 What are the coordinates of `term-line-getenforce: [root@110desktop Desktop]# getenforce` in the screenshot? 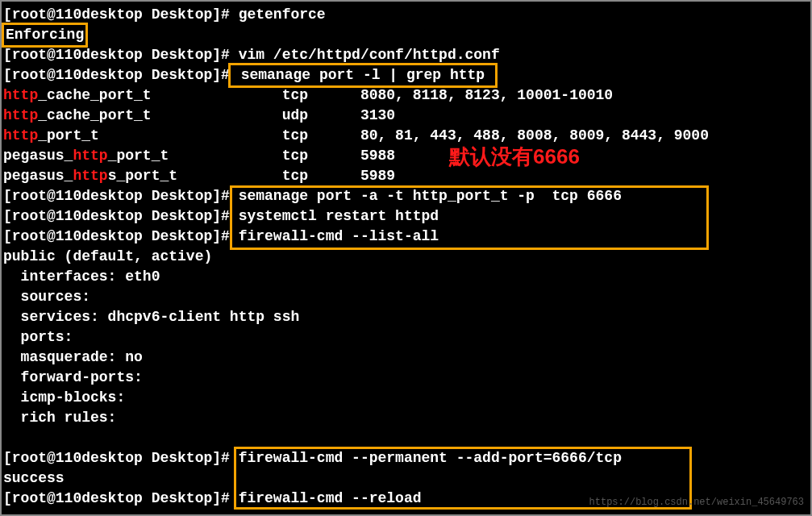 It's located at (406, 15).